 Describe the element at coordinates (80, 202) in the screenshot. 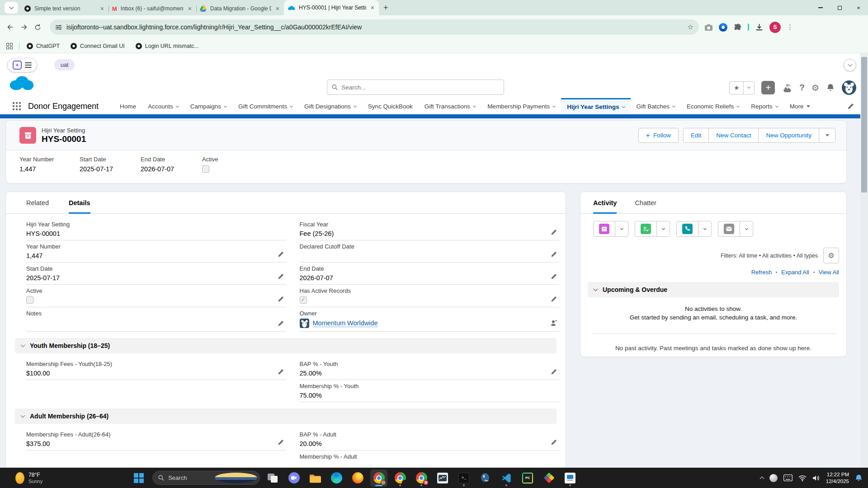

I see `tab-details: Details` at that location.